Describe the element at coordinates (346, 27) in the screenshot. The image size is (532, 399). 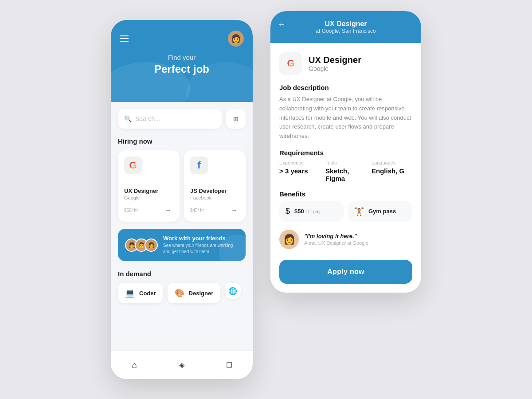
I see `detail-header: ← UX Designer at Google, San Francisco` at that location.